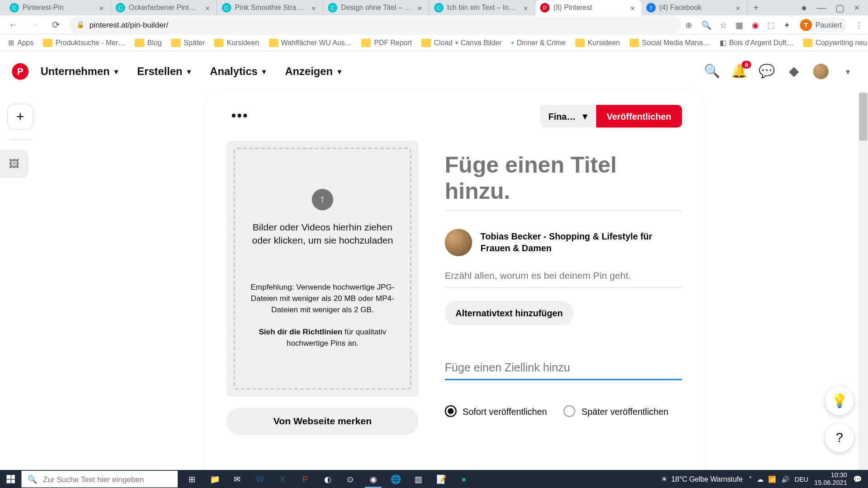 The width and height of the screenshot is (868, 488). Describe the element at coordinates (373, 479) in the screenshot. I see `chrome-icon: ◉` at that location.